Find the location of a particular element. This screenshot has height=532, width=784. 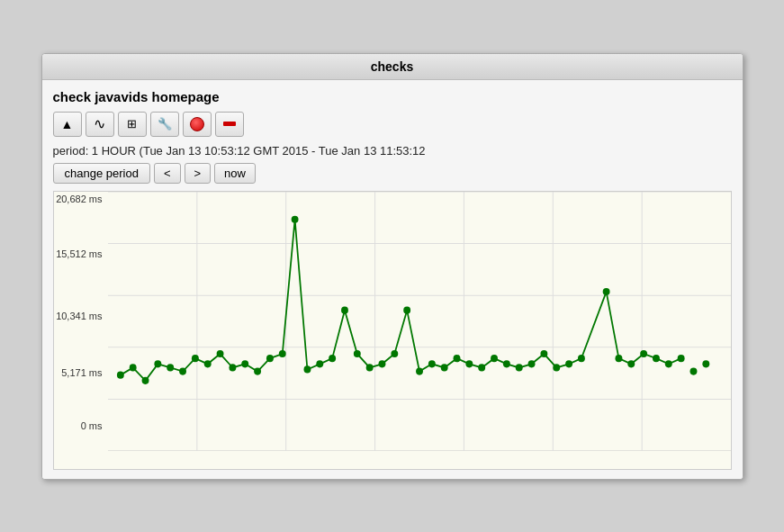

y-label-0: 20,682 ms is located at coordinates (79, 199).